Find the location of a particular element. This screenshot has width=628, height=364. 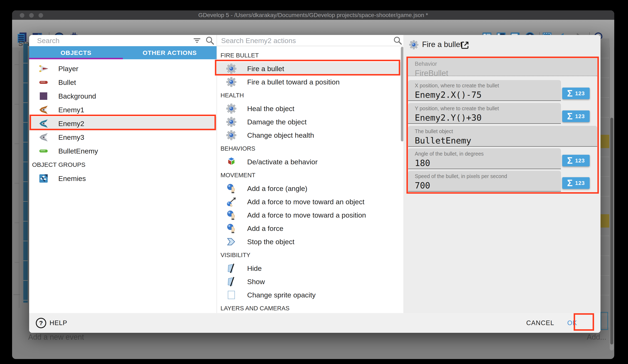

events-condition-column is located at coordinates (25, 173).